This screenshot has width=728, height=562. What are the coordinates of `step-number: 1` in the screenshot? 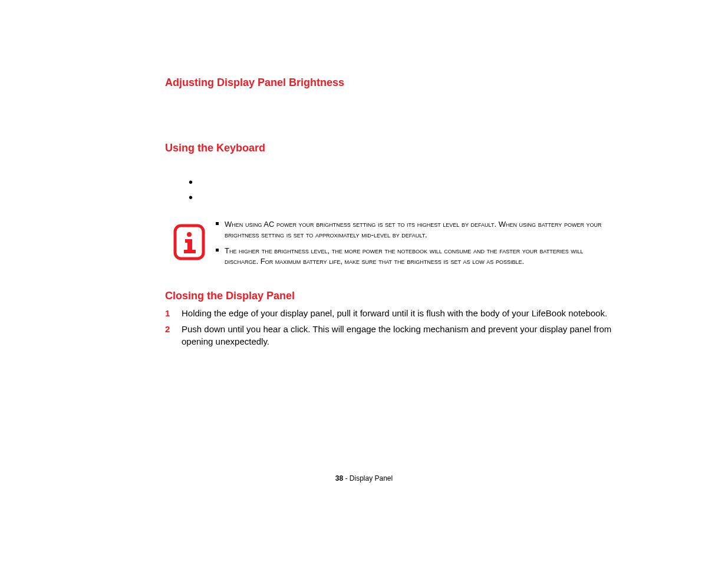 It's located at (173, 313).